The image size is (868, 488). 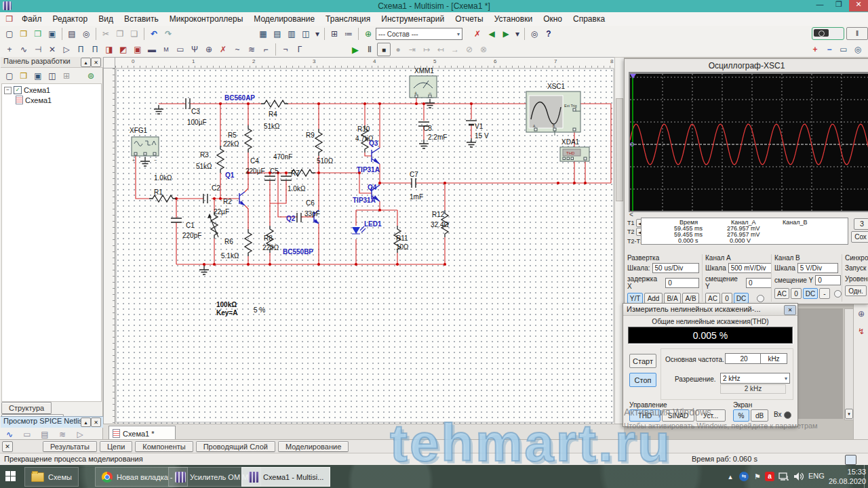 I want to click on zoom-out-icon: −, so click(x=829, y=49).